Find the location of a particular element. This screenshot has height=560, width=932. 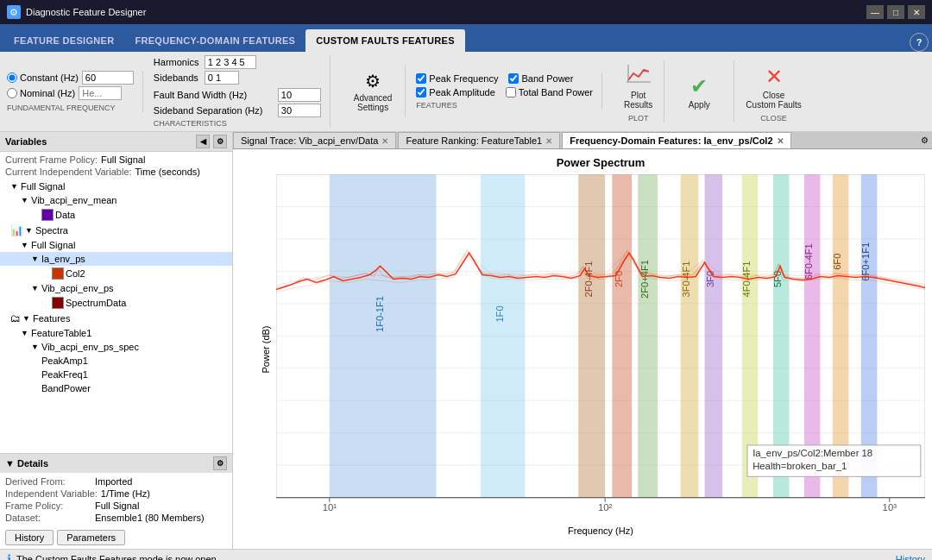

independent-var-val: Time (seconds) is located at coordinates (167, 172).